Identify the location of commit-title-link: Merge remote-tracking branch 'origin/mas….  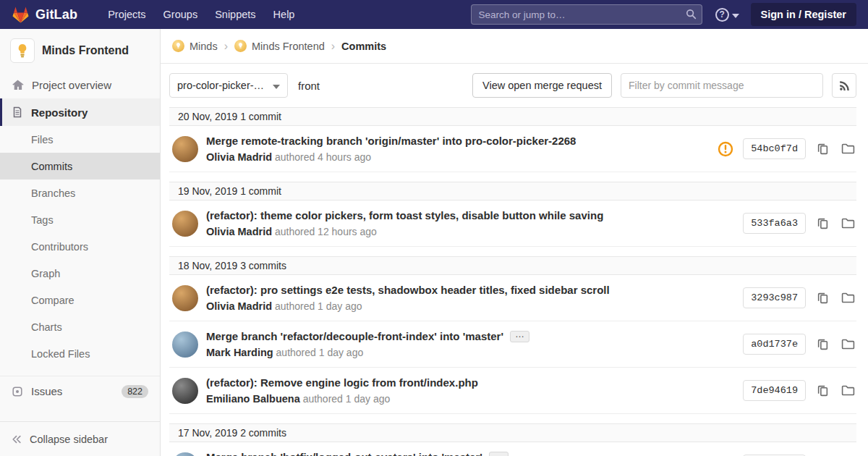
(391, 140).